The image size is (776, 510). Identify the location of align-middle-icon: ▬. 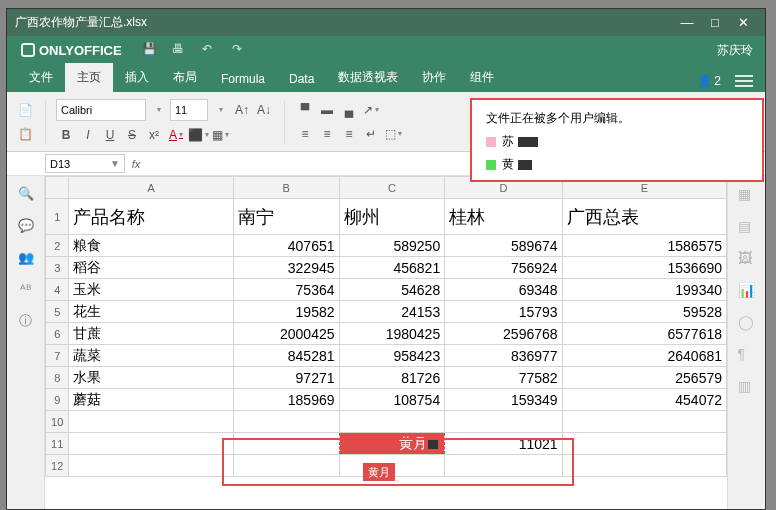
(327, 110).